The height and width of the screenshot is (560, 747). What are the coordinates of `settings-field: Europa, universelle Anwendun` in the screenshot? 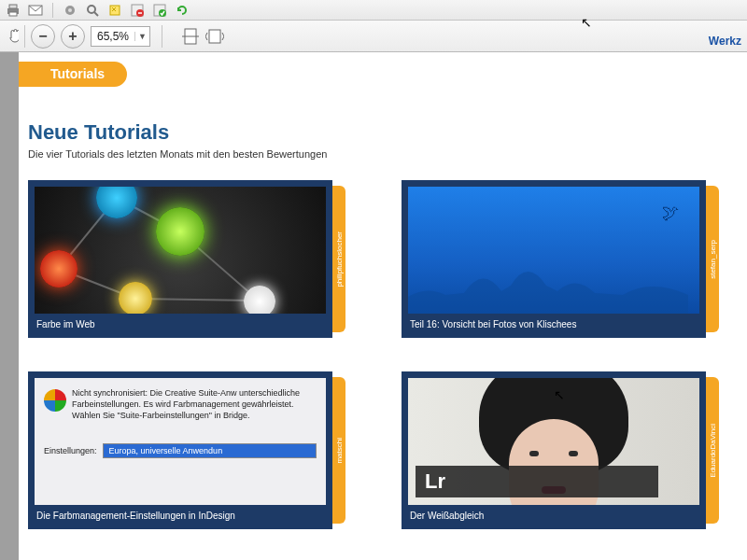 It's located at (209, 451).